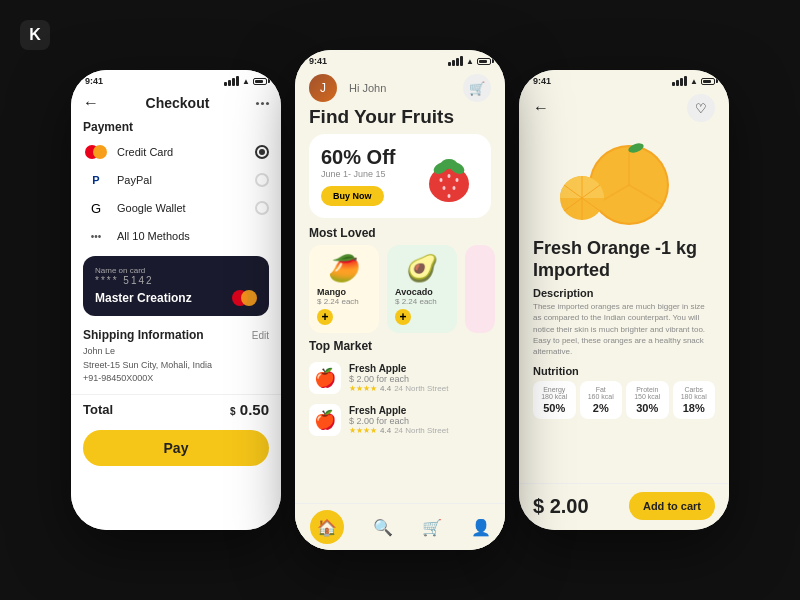  I want to click on more-options-button, so click(262, 104).